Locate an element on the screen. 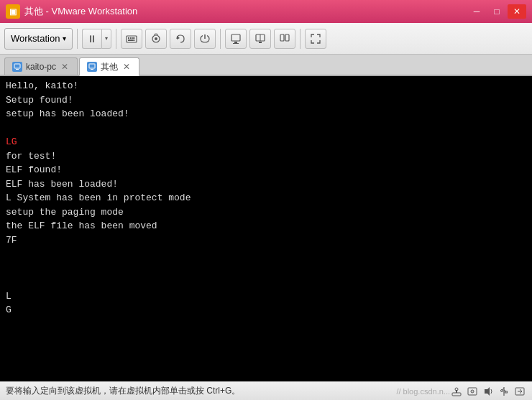  vmware-logo-icon: ▣ is located at coordinates (13, 11).